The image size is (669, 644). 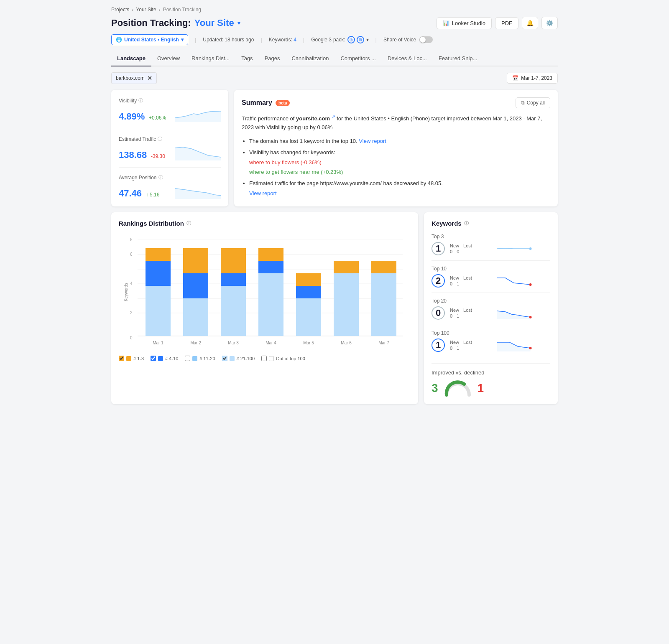 What do you see at coordinates (131, 59) in the screenshot?
I see `tab-landscape: Landscape` at bounding box center [131, 59].